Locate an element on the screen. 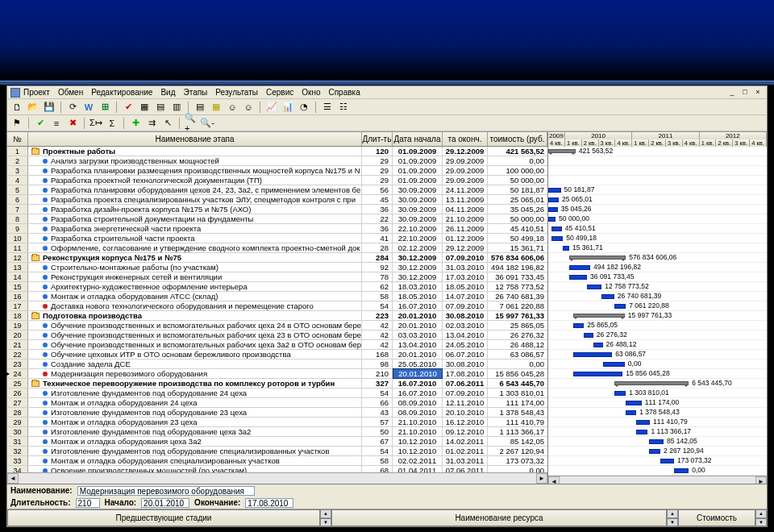 The image size is (774, 532). maximize-button: □ is located at coordinates (745, 93).